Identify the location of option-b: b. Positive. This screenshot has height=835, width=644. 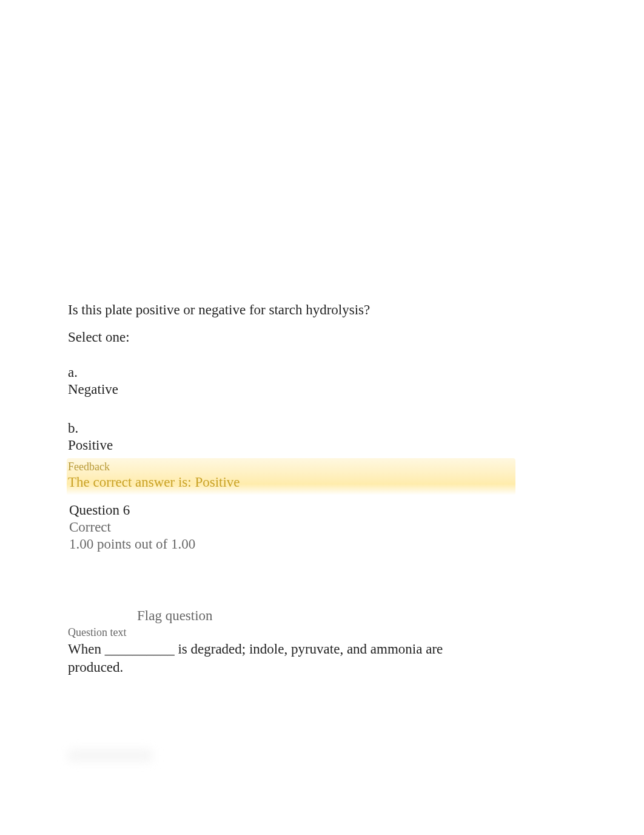
(280, 428).